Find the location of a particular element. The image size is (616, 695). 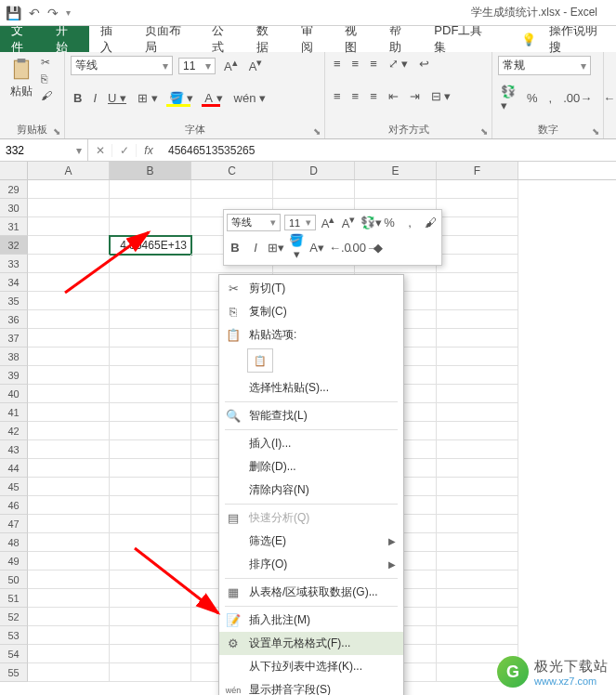

tab-review: 审阅 is located at coordinates (312, 39).